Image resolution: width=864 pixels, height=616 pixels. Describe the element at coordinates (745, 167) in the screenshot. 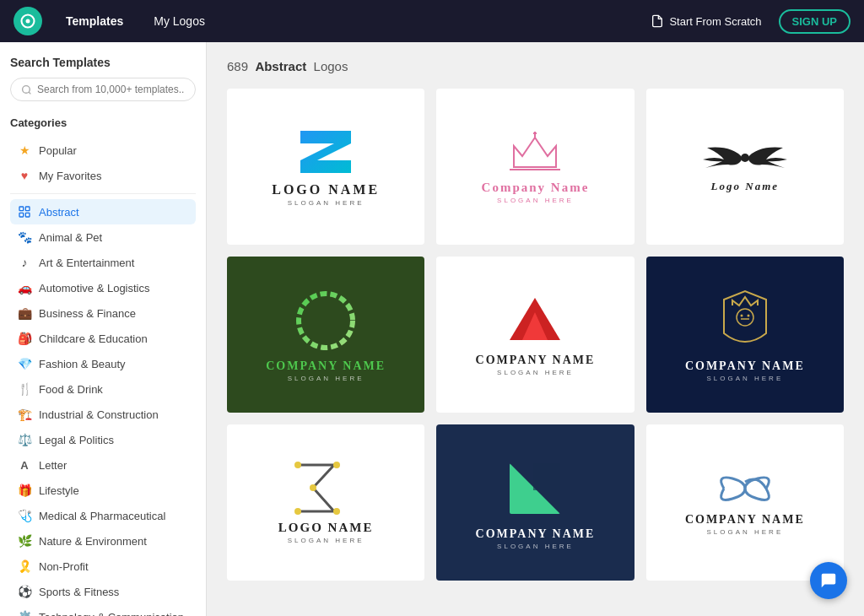

I see `logo-card-3: Logo Name` at that location.